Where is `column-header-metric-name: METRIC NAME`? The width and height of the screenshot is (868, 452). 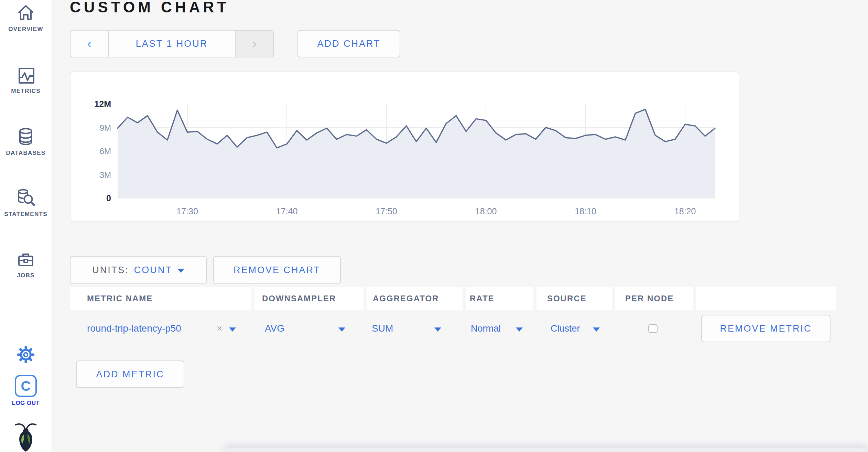
column-header-metric-name: METRIC NAME is located at coordinates (161, 299).